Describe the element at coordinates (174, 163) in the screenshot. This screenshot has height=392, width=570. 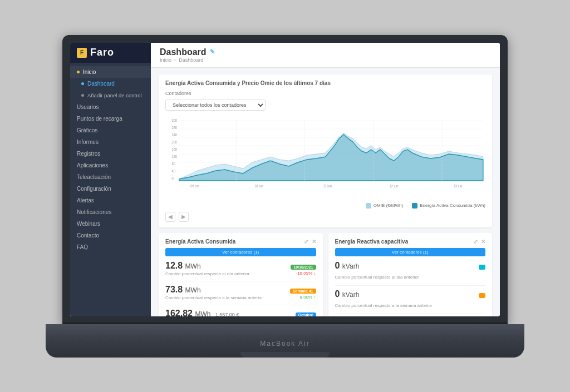
I see `svg-text: 80` at that location.